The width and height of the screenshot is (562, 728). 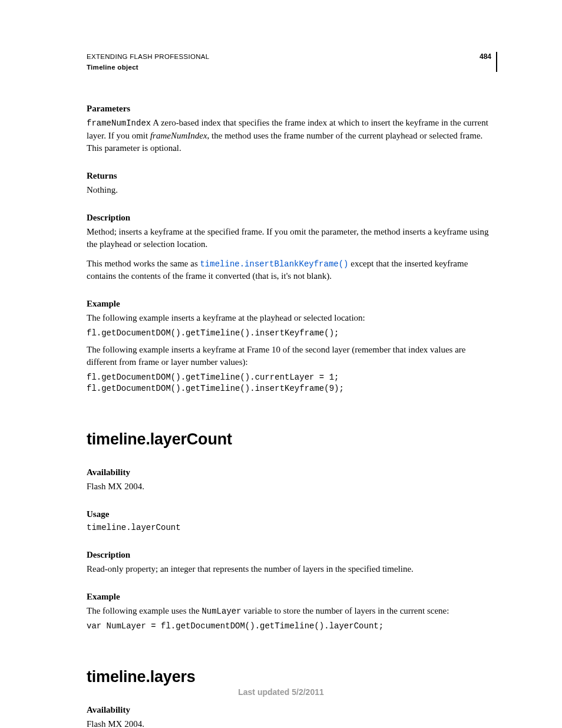 I want to click on usage-code: timeline.layerCount, so click(x=292, y=528).